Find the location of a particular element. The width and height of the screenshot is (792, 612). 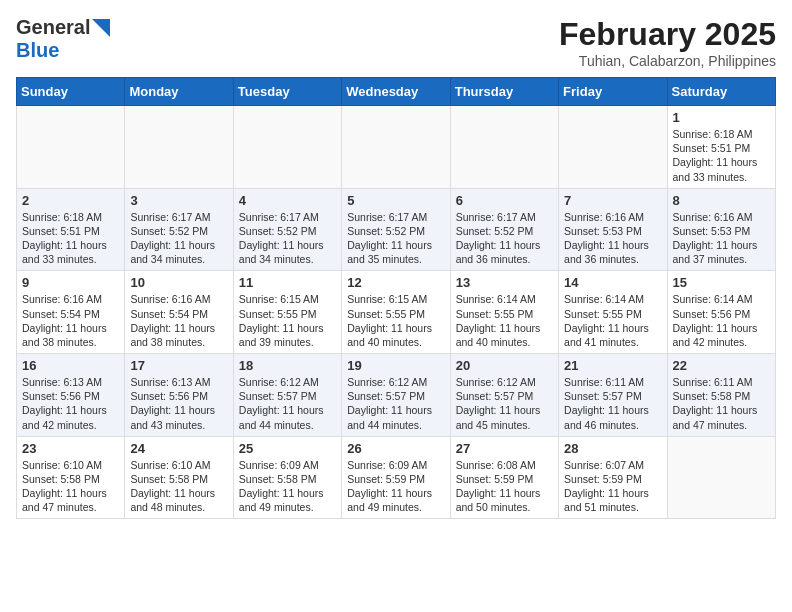

table-row: 26Sunrise: 6:09 AM Sunset: 5:59 PM Dayli… is located at coordinates (396, 478).